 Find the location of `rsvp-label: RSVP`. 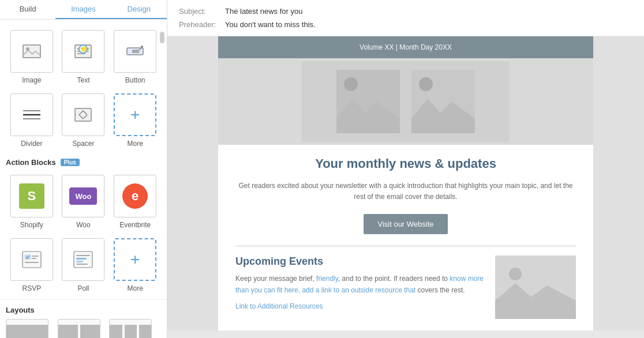

rsvp-label: RSVP is located at coordinates (31, 288).